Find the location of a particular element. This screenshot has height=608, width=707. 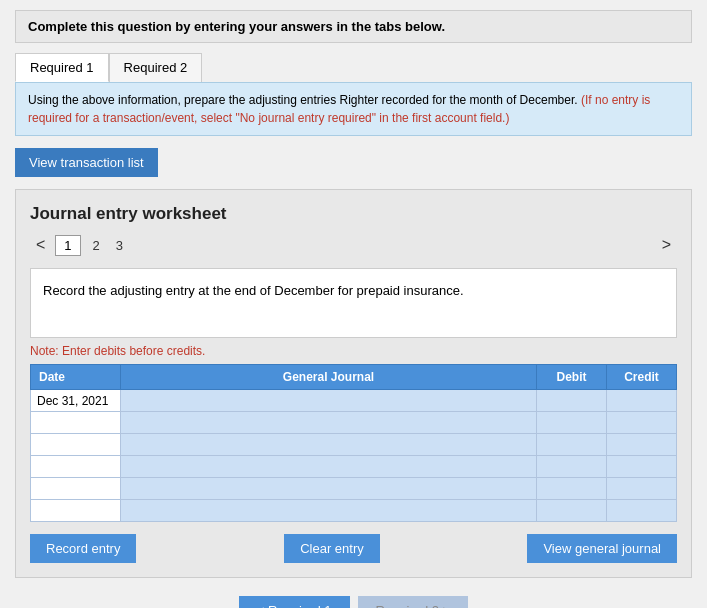

worksheet-title: Journal entry worksheet is located at coordinates (354, 214).